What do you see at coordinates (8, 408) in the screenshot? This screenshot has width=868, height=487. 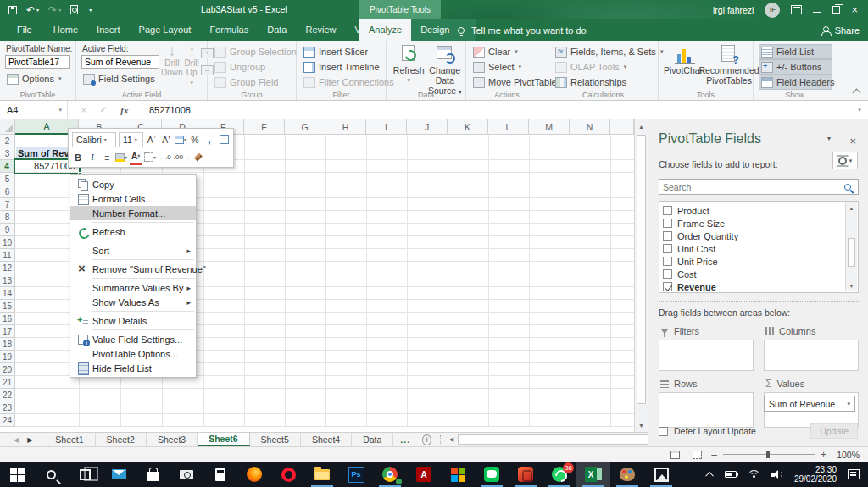 I see `row-header-23: 23` at bounding box center [8, 408].